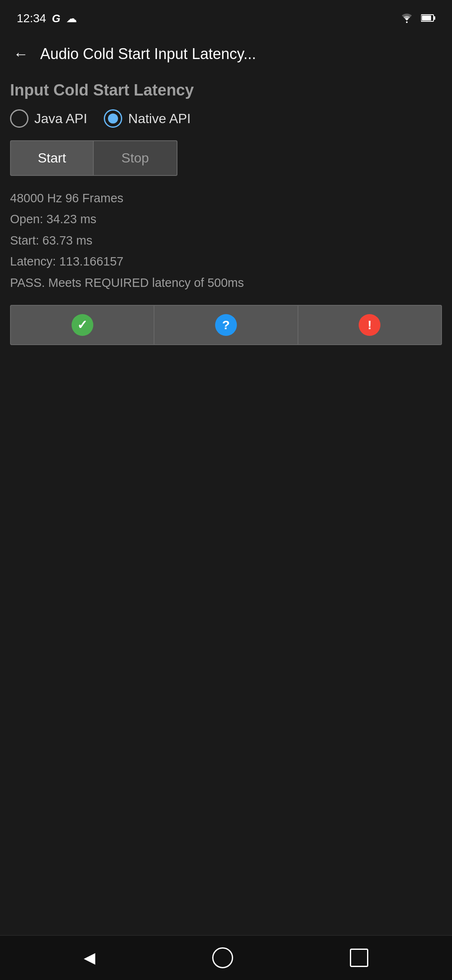 This screenshot has height=980, width=452. What do you see at coordinates (136, 158) in the screenshot?
I see `stop-button: Stop` at bounding box center [136, 158].